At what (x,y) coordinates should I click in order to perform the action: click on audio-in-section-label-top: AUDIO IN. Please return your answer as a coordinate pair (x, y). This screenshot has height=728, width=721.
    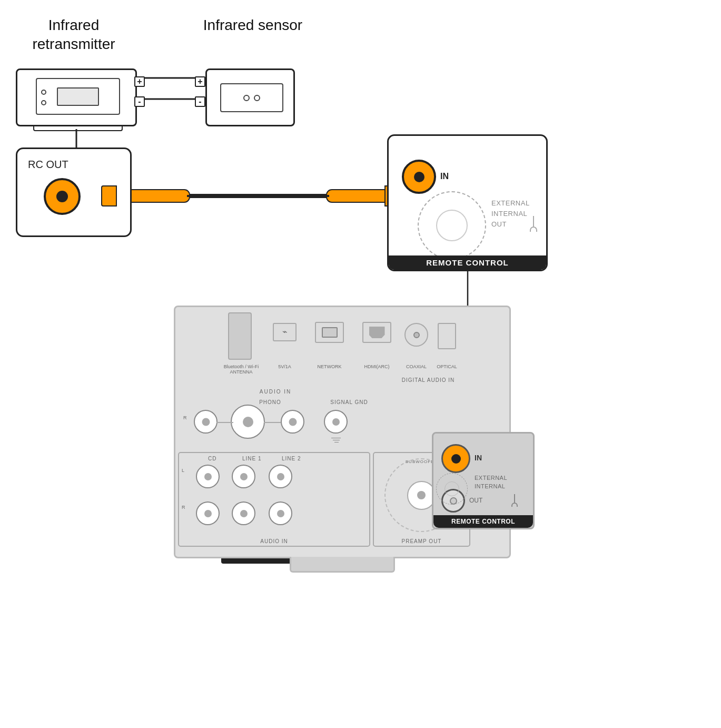
    Looking at the image, I should click on (275, 392).